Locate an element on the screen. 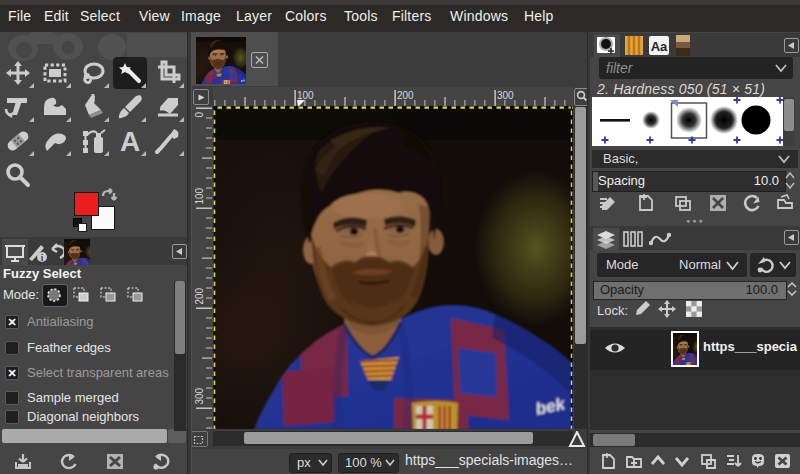 The image size is (800, 474). svg-text: A is located at coordinates (130, 141).